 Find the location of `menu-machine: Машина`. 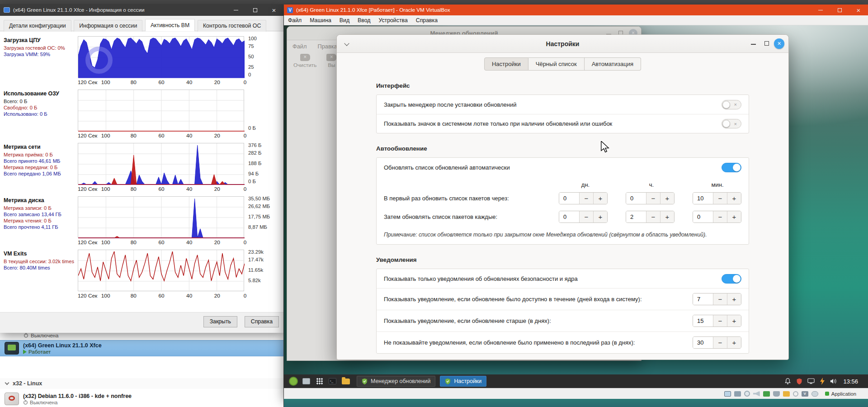

menu-machine: Машина is located at coordinates (321, 20).